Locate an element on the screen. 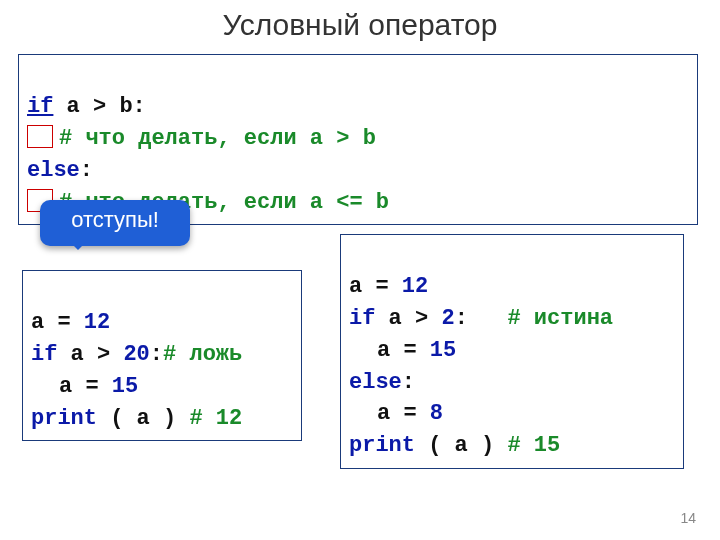  num: 2 is located at coordinates (448, 318).